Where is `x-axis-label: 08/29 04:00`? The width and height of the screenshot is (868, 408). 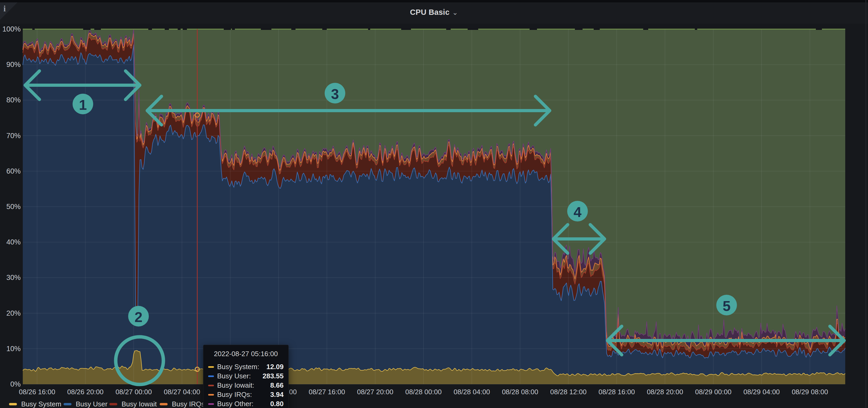
x-axis-label: 08/29 04:00 is located at coordinates (762, 392).